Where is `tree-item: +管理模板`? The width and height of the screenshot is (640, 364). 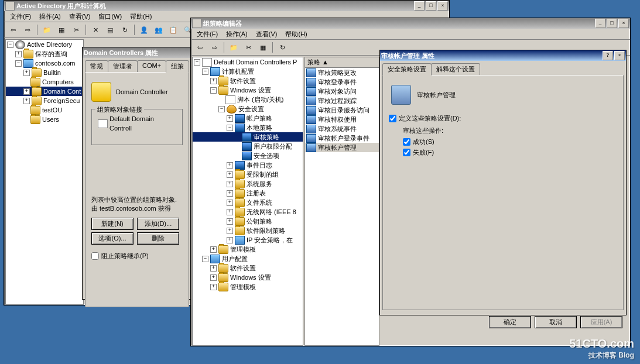 tree-item: +管理模板 is located at coordinates (248, 249).